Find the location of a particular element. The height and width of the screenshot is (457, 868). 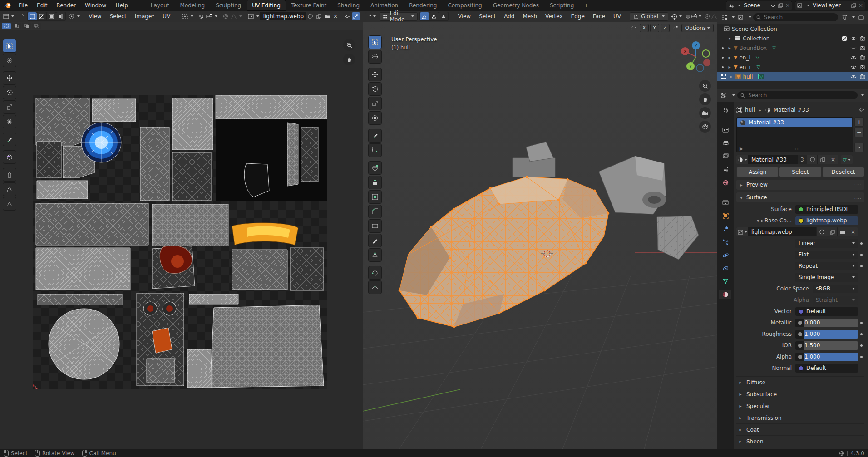

uv-menu-select: Select is located at coordinates (118, 16).